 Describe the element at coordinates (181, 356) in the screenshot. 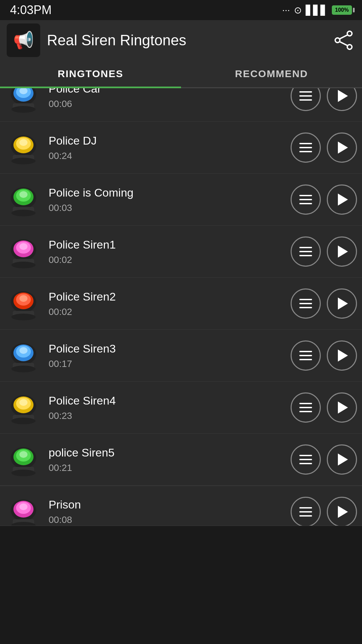

I see `list-item: Police Siren3 00:17` at that location.